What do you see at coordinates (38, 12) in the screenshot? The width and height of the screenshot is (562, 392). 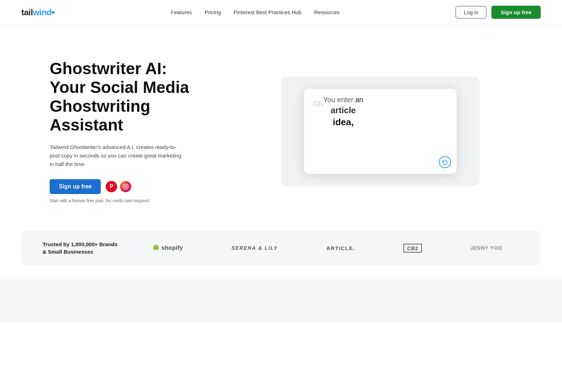 I see `logo: tailwind` at bounding box center [38, 12].